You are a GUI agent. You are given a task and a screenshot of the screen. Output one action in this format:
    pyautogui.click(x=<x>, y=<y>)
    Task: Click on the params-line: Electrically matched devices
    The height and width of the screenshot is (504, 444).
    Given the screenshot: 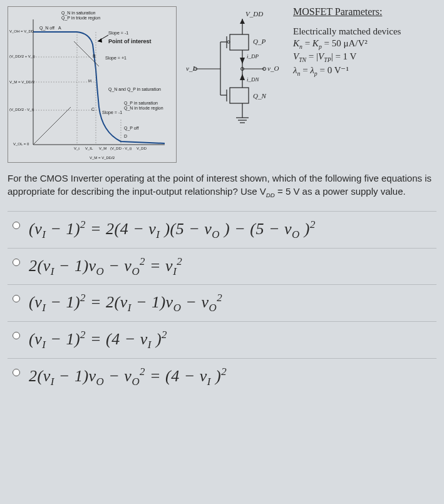 What is the action you would take?
    pyautogui.click(x=364, y=31)
    